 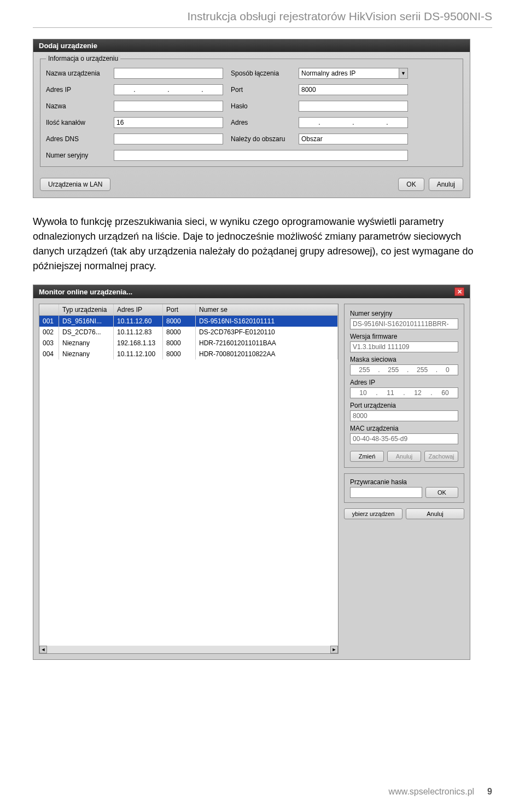 What do you see at coordinates (189, 649) in the screenshot?
I see `horizontal-scrollbar: ◄ ►` at bounding box center [189, 649].